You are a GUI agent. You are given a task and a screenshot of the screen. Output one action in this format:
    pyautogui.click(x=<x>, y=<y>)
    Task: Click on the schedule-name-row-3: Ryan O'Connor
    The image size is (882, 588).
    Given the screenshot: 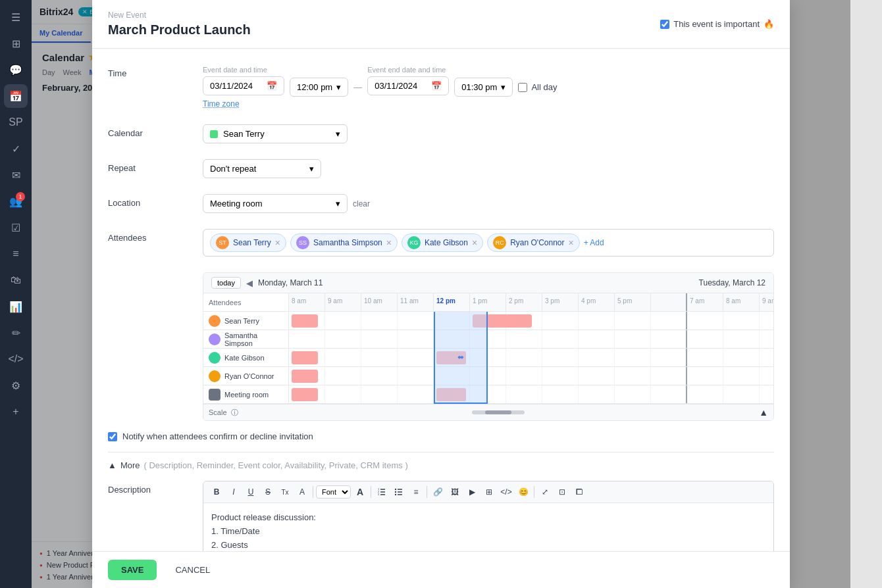 What is the action you would take?
    pyautogui.click(x=246, y=376)
    